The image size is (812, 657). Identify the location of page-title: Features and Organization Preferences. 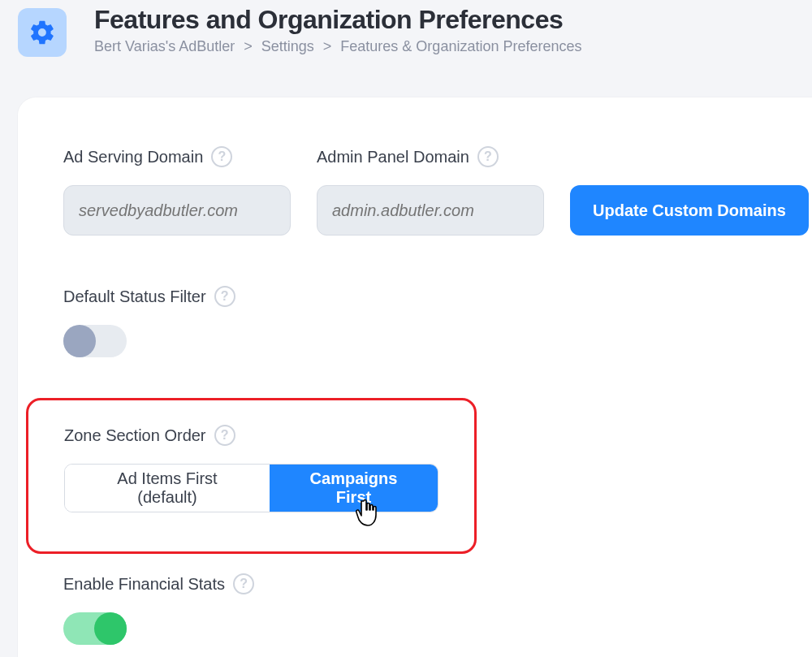
(338, 19).